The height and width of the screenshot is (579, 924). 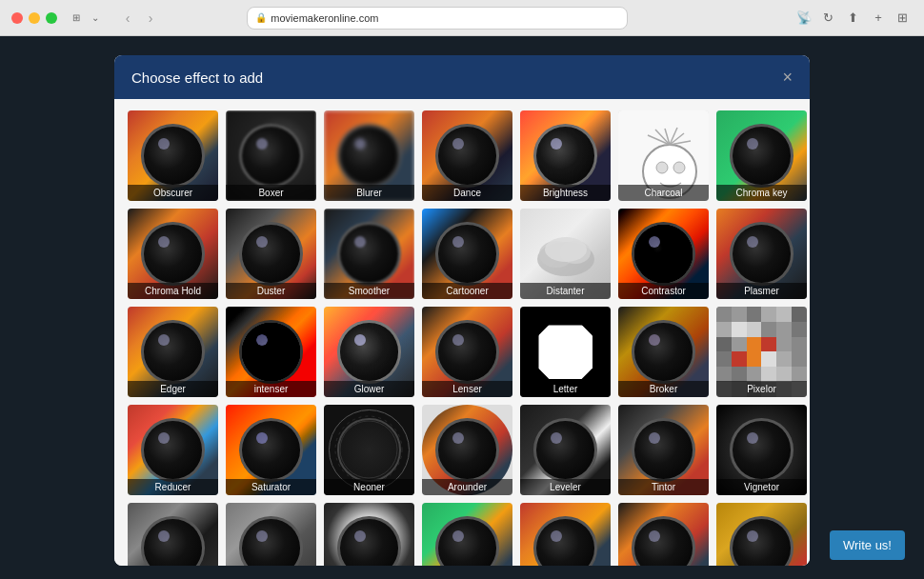 What do you see at coordinates (173, 156) in the screenshot?
I see `effect-item-obscurer: Obscurer` at bounding box center [173, 156].